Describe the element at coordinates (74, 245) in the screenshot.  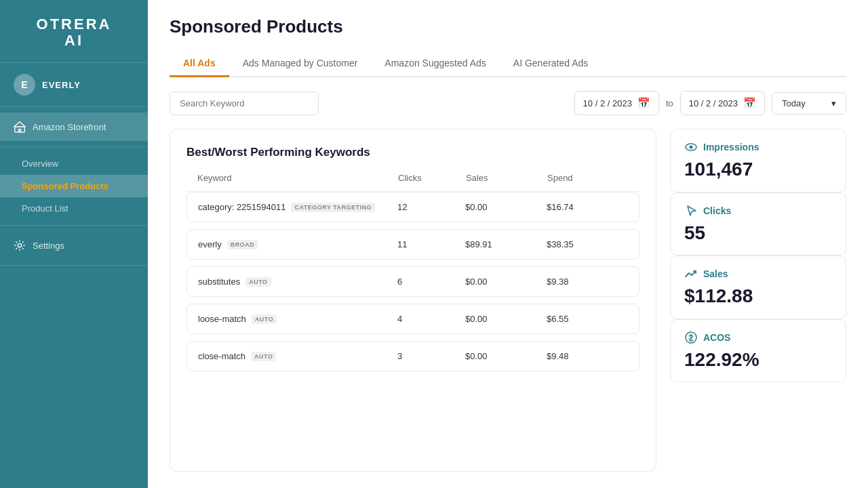
I see `sidebar-section-settings: Settings` at that location.